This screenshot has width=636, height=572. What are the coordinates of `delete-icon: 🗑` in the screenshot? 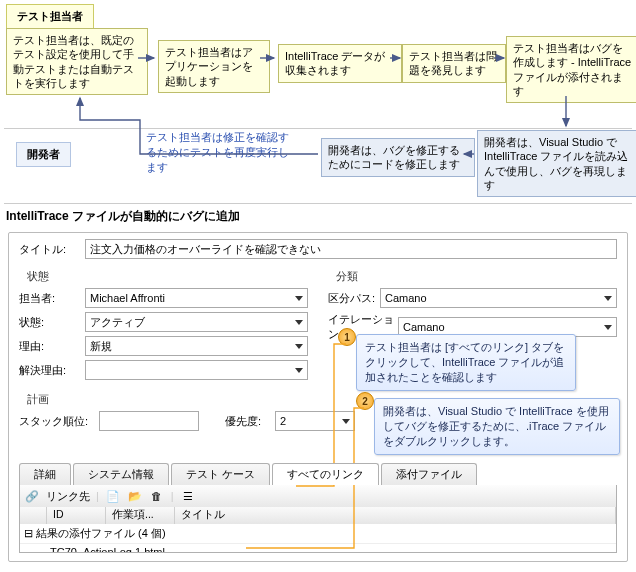 It's located at (157, 496).